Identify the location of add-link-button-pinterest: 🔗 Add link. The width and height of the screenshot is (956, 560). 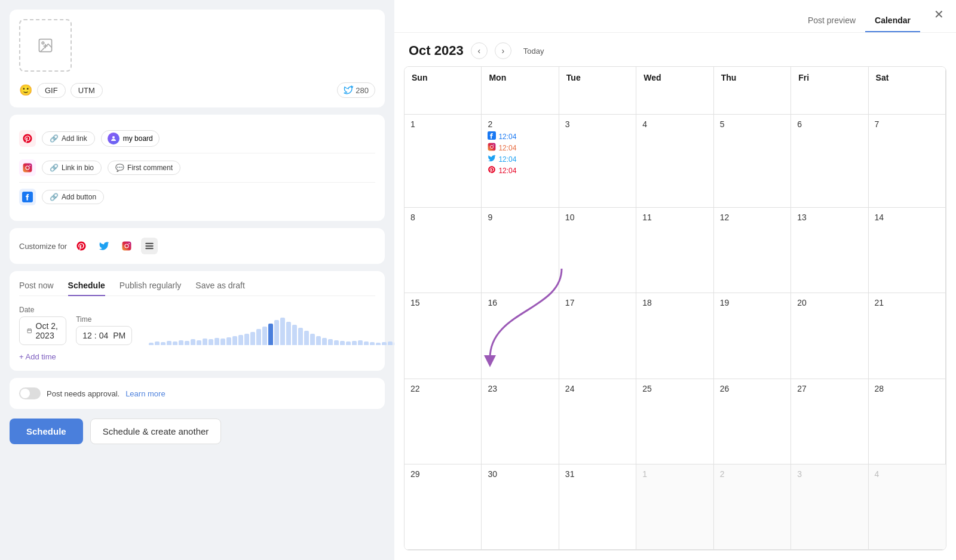
(68, 139).